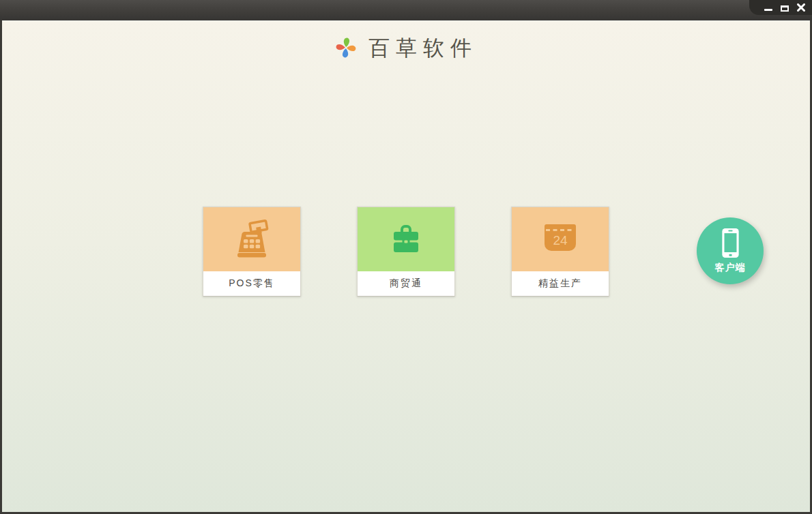 Image resolution: width=812 pixels, height=514 pixels. I want to click on smartphone-icon, so click(730, 243).